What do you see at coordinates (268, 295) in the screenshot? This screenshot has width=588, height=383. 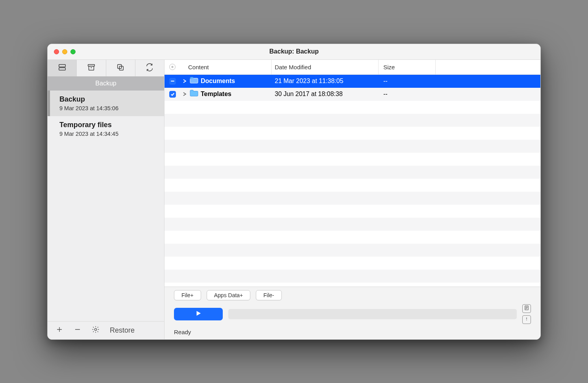 I see `file-minus-button: File-` at bounding box center [268, 295].